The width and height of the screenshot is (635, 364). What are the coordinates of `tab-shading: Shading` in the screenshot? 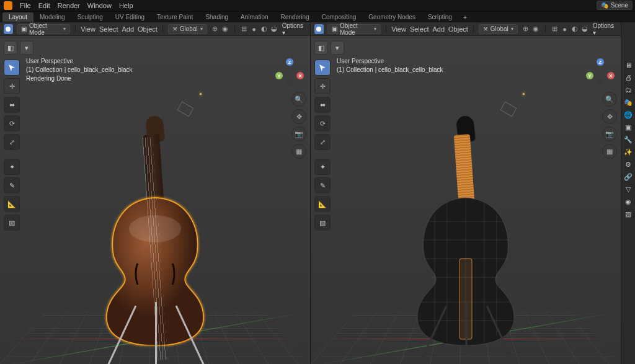 It's located at (217, 17).